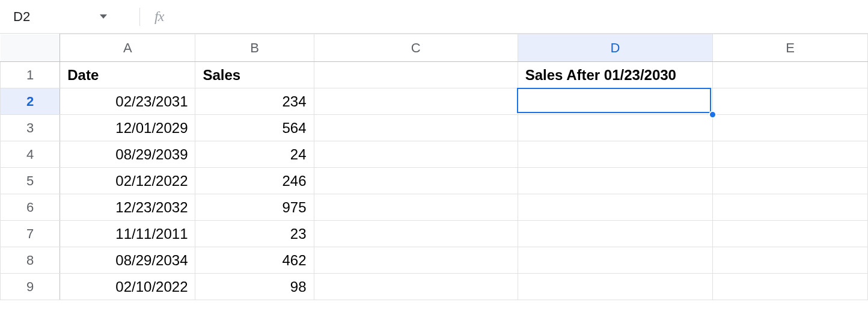 The image size is (868, 314). Describe the element at coordinates (30, 287) in the screenshot. I see `row-header-9: 9` at that location.